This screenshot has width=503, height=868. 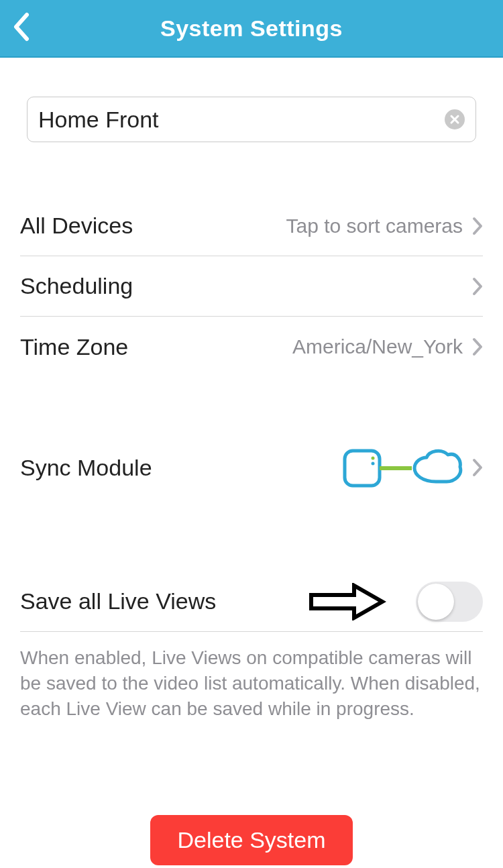 What do you see at coordinates (252, 468) in the screenshot?
I see `sync-module-row: Sync Module` at bounding box center [252, 468].